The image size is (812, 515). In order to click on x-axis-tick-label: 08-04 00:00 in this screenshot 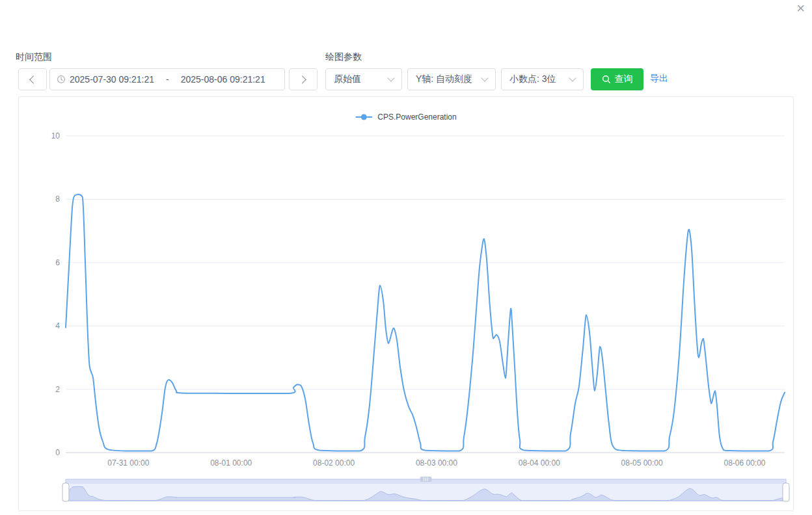, I will do `click(539, 463)`.